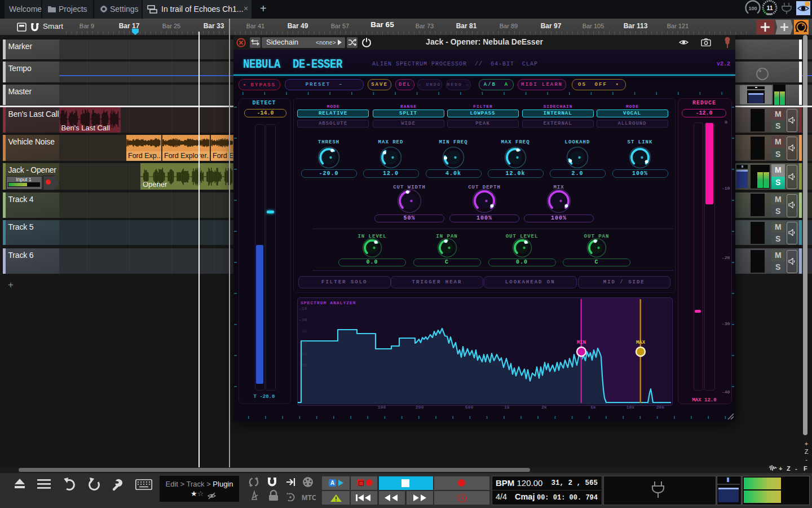 The image size is (812, 508). Describe the element at coordinates (641, 343) in the screenshot. I see `svg-text: MAX` at that location.